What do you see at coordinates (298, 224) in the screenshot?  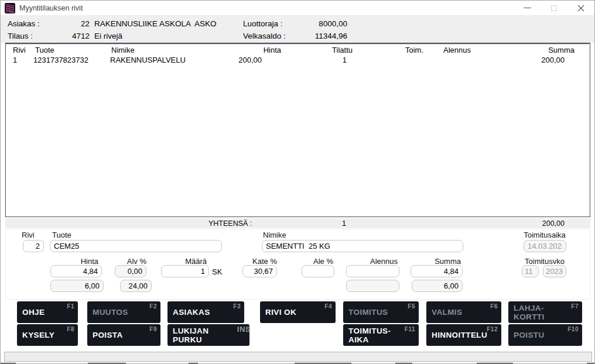 I see `totals-bar: YHTEENSÄ : 1 200,00` at bounding box center [298, 224].